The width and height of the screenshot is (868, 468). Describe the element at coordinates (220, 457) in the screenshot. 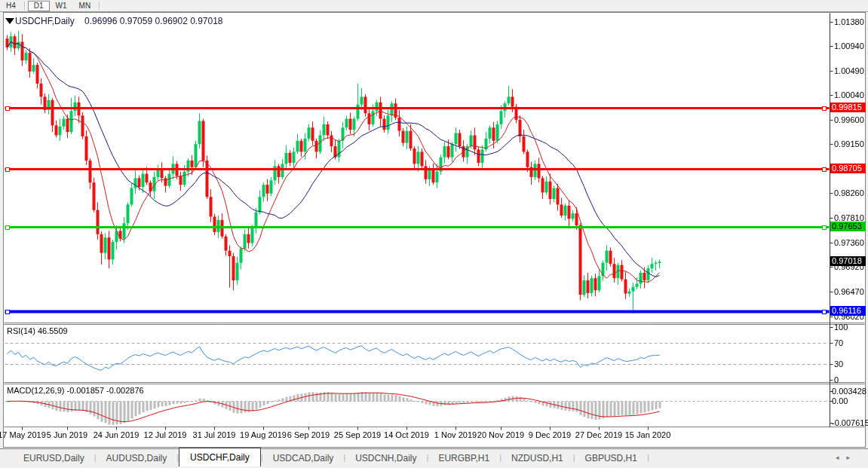

I see `tab-usdchf-daily: USDCHF,Daily` at that location.